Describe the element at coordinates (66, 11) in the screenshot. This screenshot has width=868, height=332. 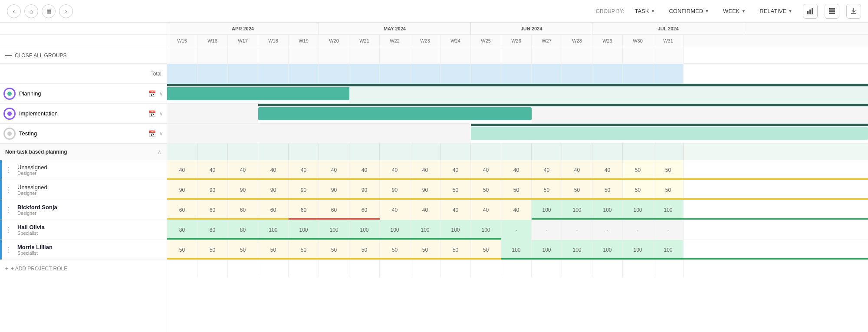
I see `next-button: ›` at that location.